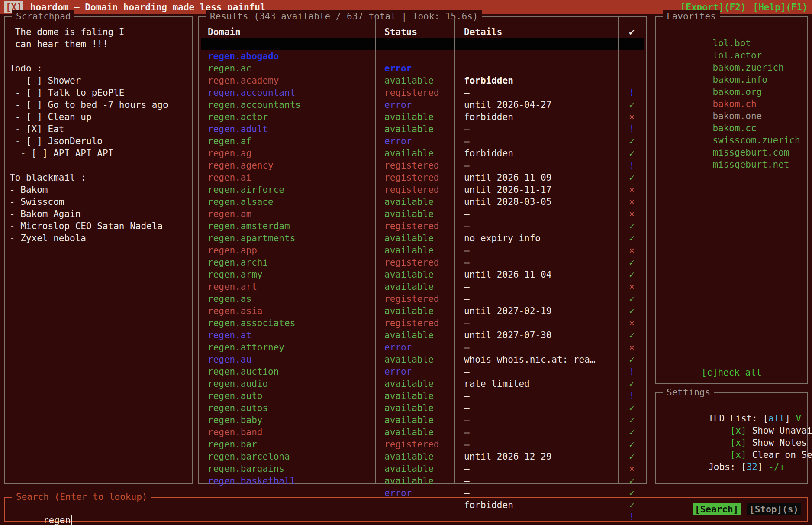  Describe the element at coordinates (422, 56) in the screenshot. I see `table-row: regen.ac available – ✓` at that location.